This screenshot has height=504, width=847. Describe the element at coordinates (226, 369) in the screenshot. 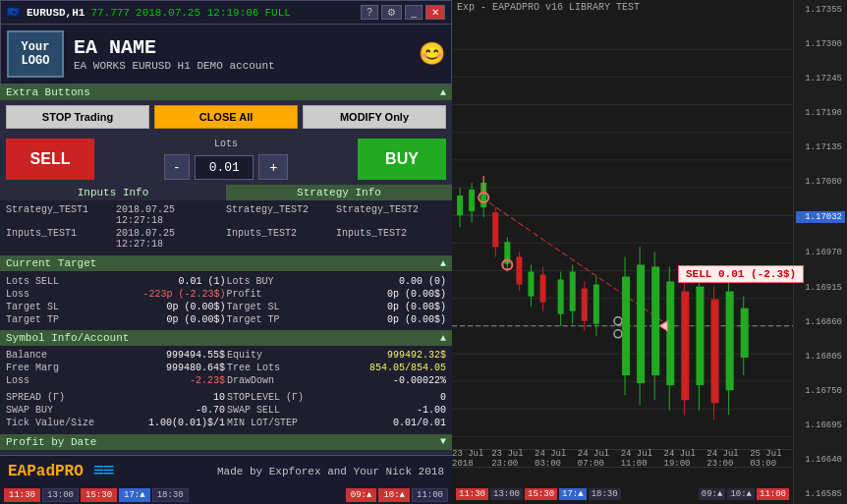

I see `symbol-grid: Balance 999494.55$ Free Marg 999480.64$ …` at that location.